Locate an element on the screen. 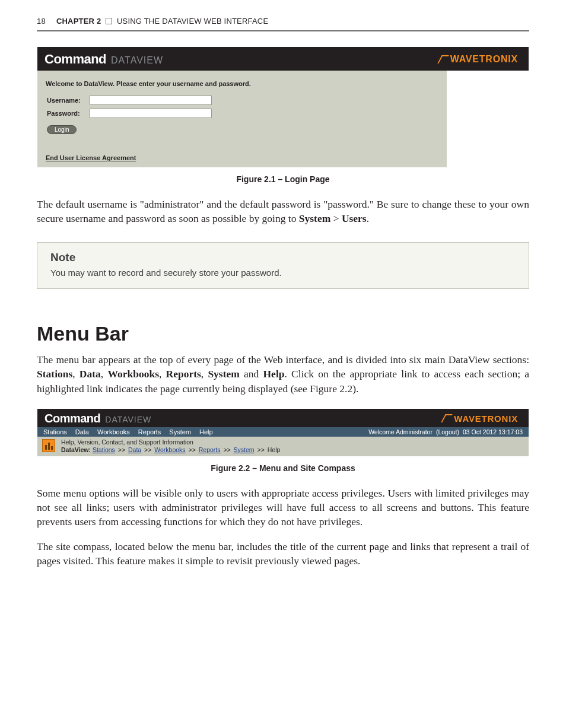 Image resolution: width=566 pixels, height=728 pixels. compass-current: Help is located at coordinates (274, 450).